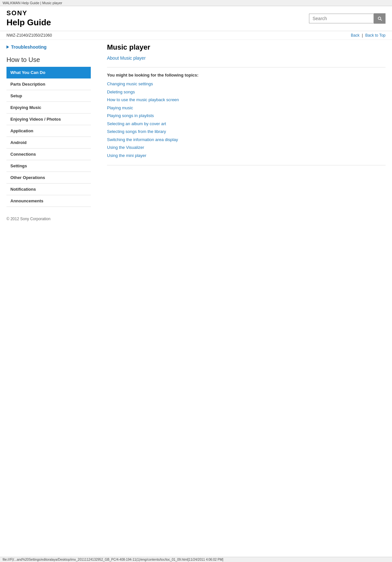 This screenshot has height=562, width=392. I want to click on sidebar-item-announcements: Announcements, so click(49, 201).